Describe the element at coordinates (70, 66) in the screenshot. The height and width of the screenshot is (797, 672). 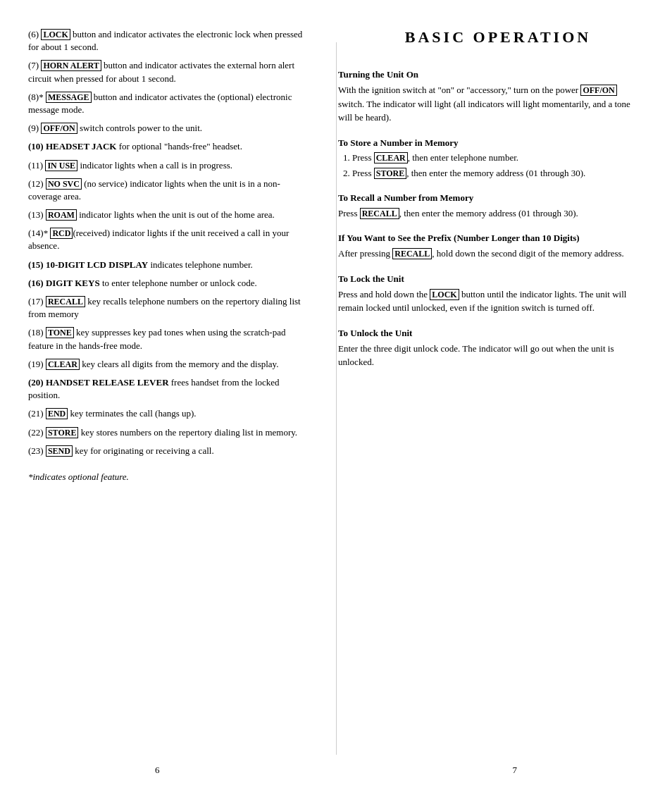
I see `key-badge: HORN ALERT` at that location.